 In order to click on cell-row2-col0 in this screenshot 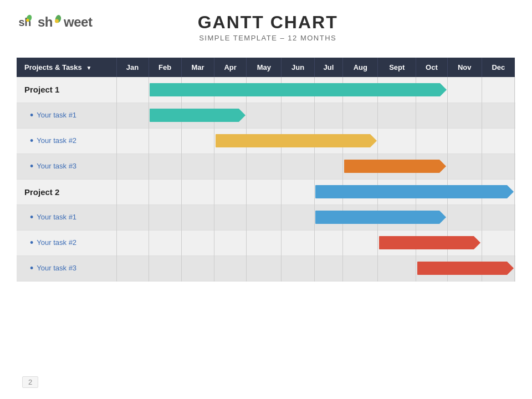, I will do `click(132, 141)`.